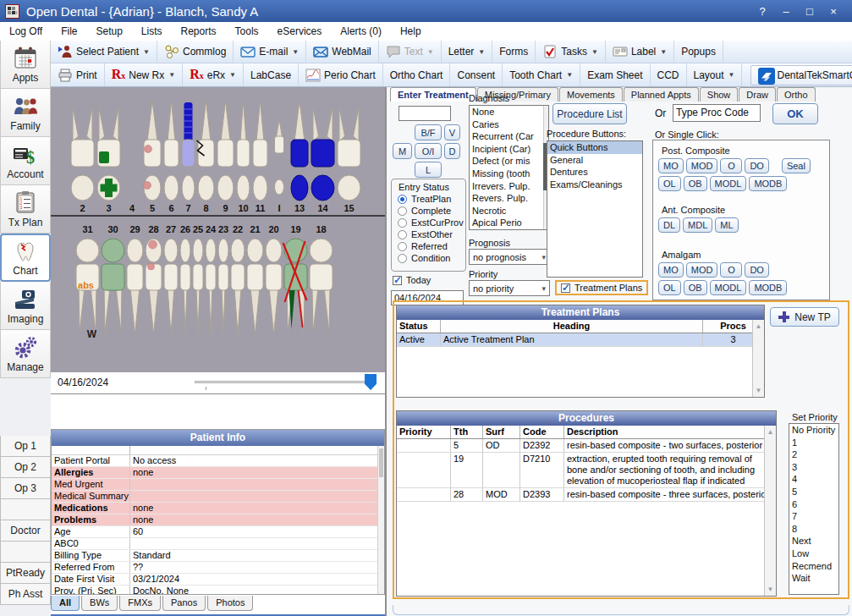  Describe the element at coordinates (417, 74) in the screenshot. I see `toolbar-ortho-chart-button: Ortho Chart` at that location.